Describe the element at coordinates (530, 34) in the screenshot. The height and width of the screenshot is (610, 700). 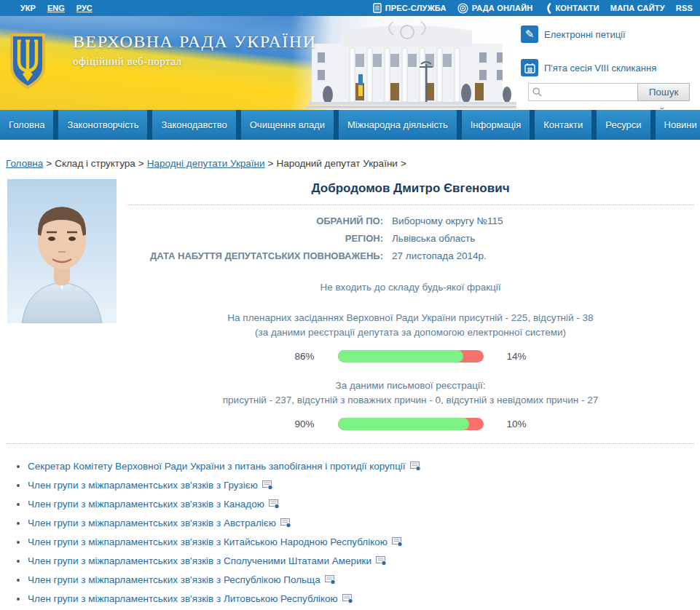
I see `pencil-icon: ✎` at that location.